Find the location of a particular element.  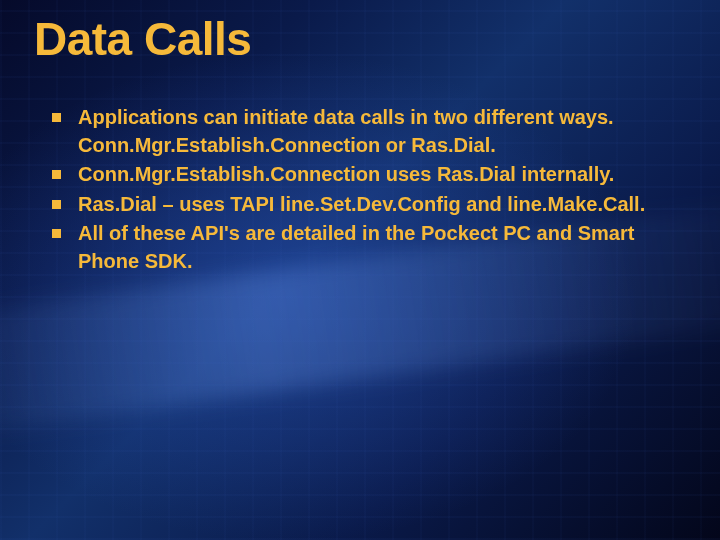

bullet-text: Conn.Mgr.Establish.Connection uses Ras.D… is located at coordinates (346, 174).